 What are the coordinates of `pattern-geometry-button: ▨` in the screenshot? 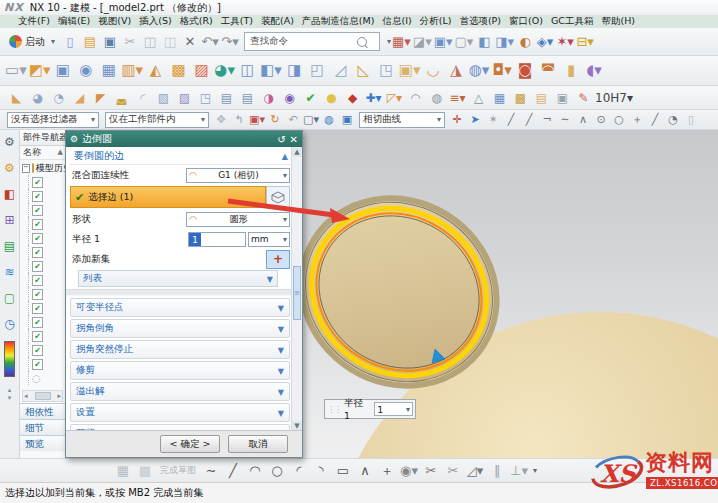 It's located at (202, 71).